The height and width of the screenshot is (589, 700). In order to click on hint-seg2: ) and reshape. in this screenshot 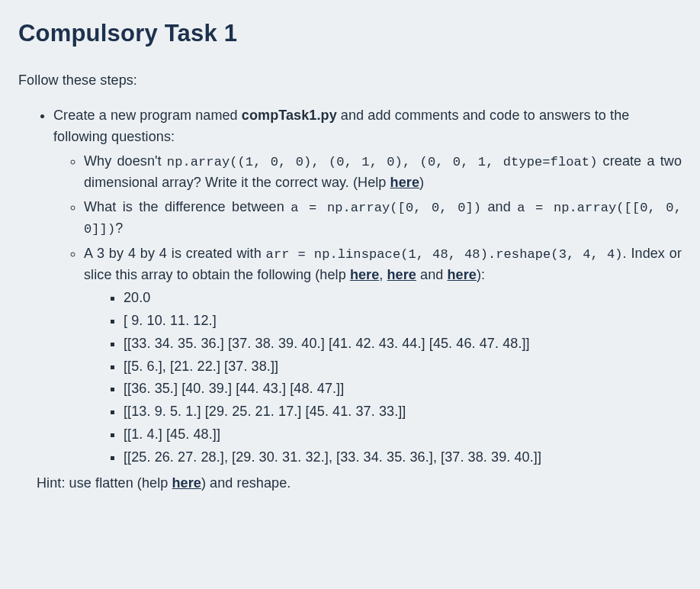, I will do `click(246, 483)`.